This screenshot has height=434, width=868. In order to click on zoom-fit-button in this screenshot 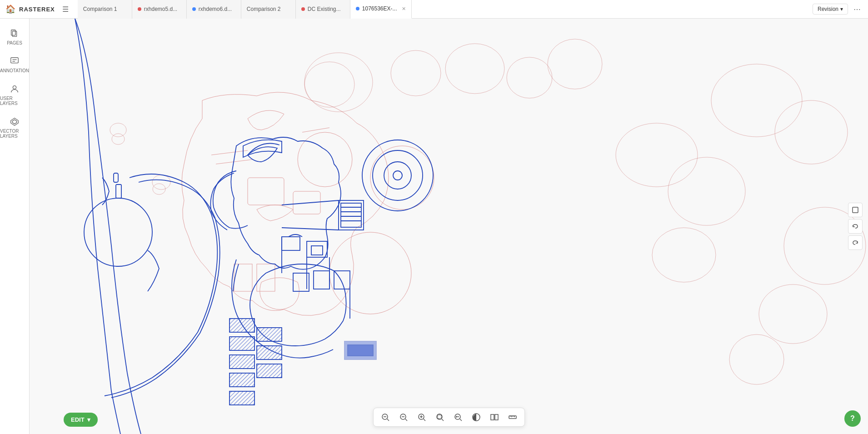, I will do `click(385, 417)`.